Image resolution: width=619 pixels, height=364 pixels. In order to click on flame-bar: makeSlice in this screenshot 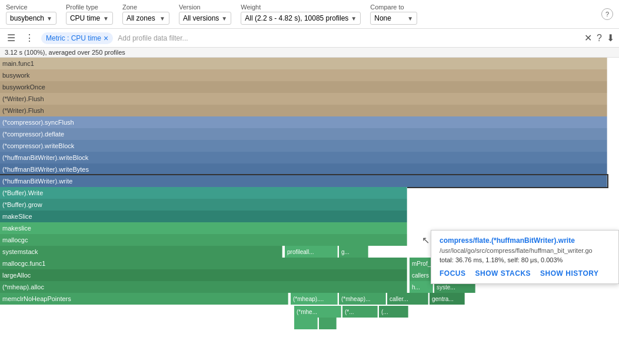, I will do `click(204, 216)`.